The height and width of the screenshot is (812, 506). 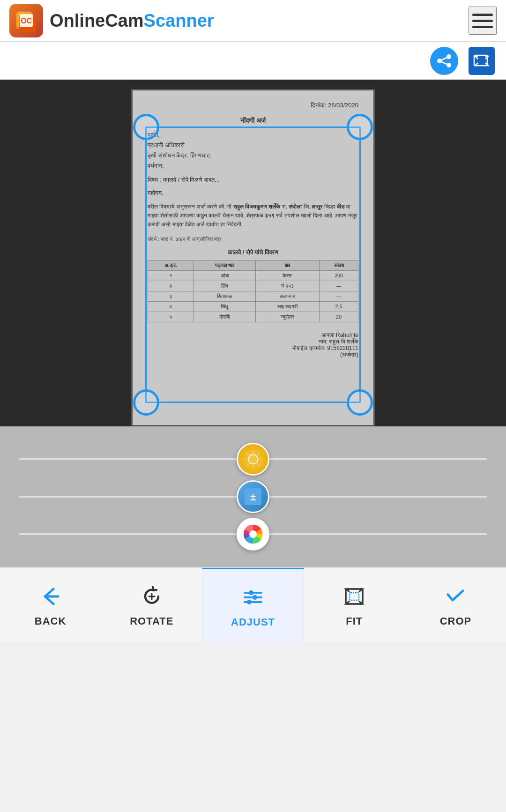 What do you see at coordinates (51, 621) in the screenshot?
I see `nav-back-label: BACK` at bounding box center [51, 621].